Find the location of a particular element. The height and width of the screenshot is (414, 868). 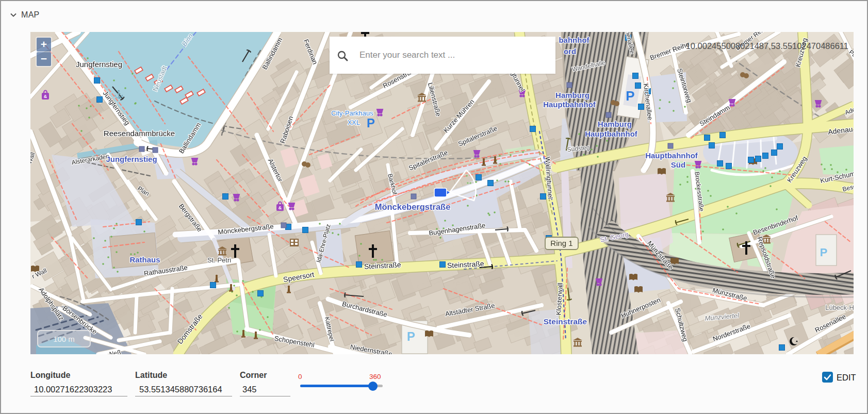

svg-text: bahnhof is located at coordinates (574, 40).